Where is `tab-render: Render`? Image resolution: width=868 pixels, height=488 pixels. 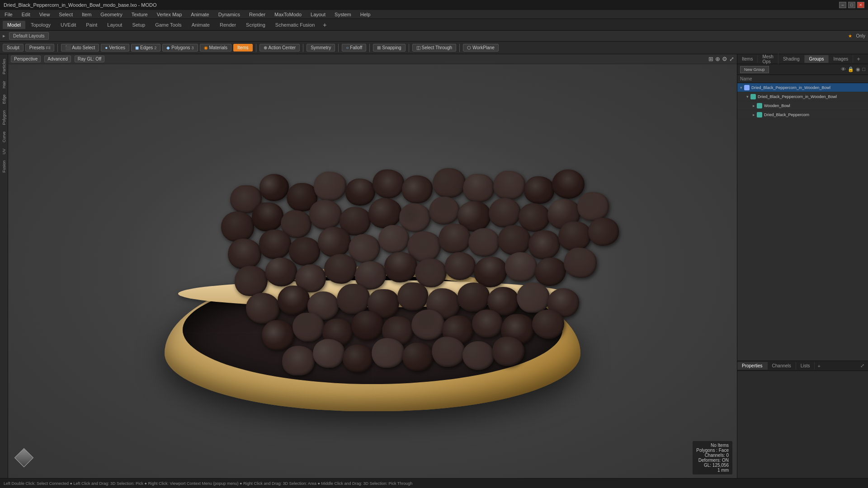
tab-render: Render is located at coordinates (228, 25).